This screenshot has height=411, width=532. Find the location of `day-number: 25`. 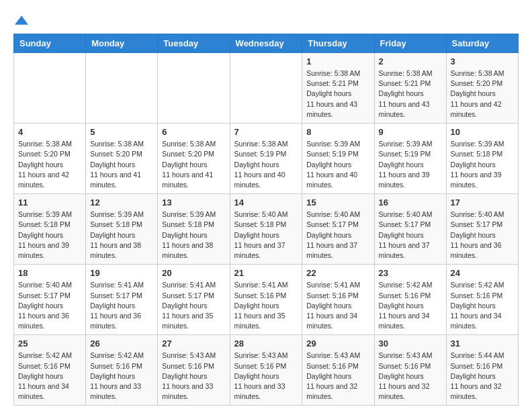

day-number: 25 is located at coordinates (50, 344).